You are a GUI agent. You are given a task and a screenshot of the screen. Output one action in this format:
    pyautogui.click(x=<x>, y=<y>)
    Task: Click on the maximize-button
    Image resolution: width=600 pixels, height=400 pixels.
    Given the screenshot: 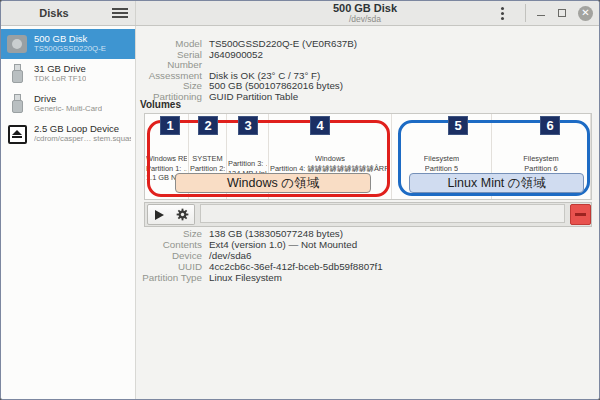 What is the action you would take?
    pyautogui.click(x=562, y=13)
    